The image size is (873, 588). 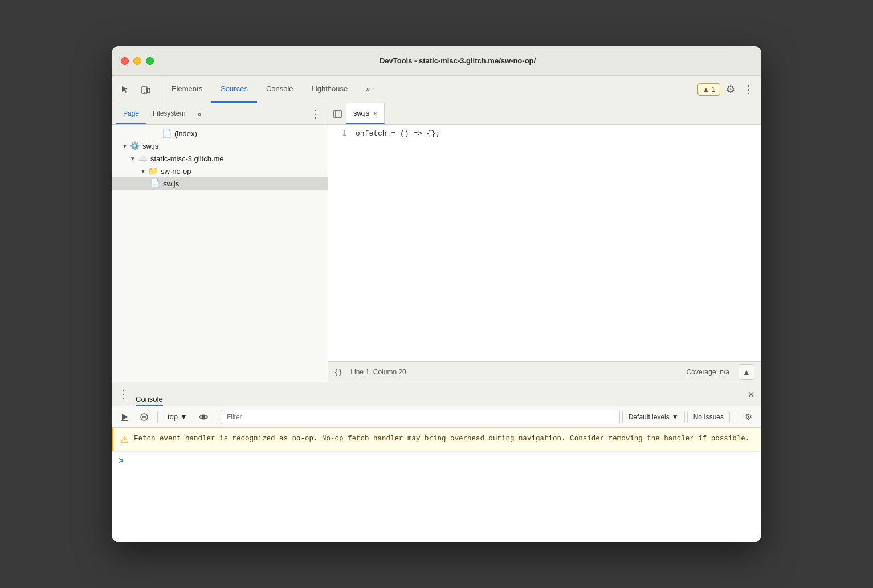 I want to click on window-title: DevTools - static-misc-3.glitch.me/sw-no…, so click(x=458, y=60).